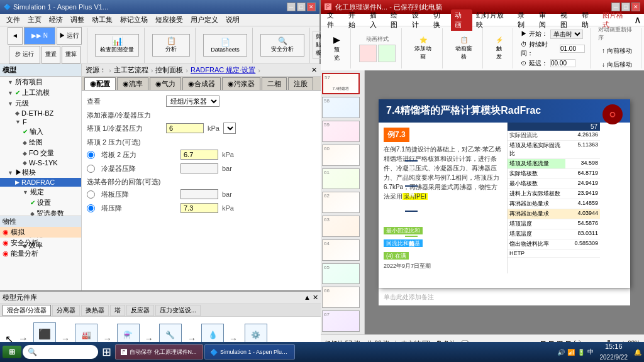 The width and height of the screenshot is (644, 362). What do you see at coordinates (91, 155) in the screenshot?
I see `tray2-radio` at bounding box center [91, 155].